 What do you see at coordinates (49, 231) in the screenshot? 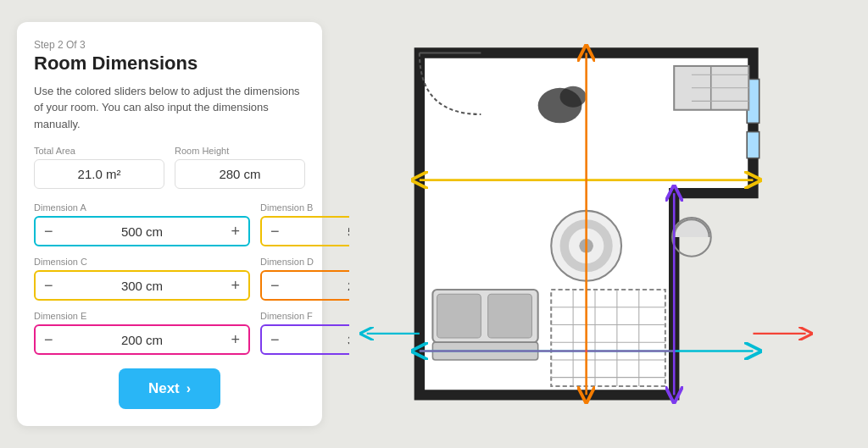
I see `dim-a-minus: −` at bounding box center [49, 231].